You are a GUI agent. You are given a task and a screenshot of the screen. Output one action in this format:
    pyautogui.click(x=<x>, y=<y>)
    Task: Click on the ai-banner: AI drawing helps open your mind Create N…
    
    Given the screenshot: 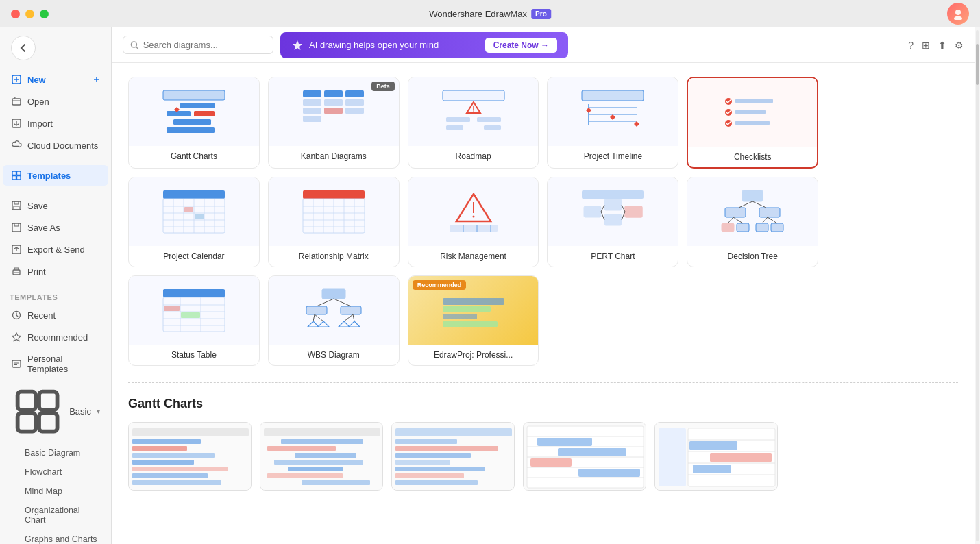 What is the action you would take?
    pyautogui.click(x=424, y=45)
    